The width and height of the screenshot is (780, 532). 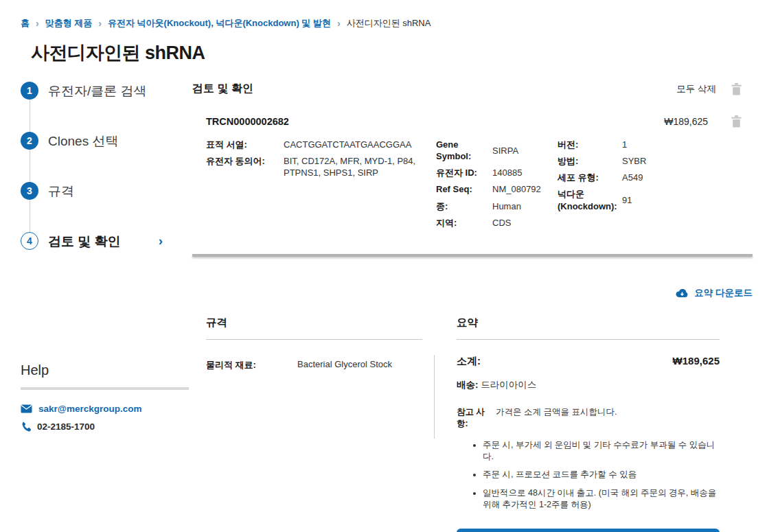 I want to click on detail-gene-synonyms: 유전자 동의어: BIT, CD172A, MFR, MYD-1, P84, P…, so click(x=321, y=167).